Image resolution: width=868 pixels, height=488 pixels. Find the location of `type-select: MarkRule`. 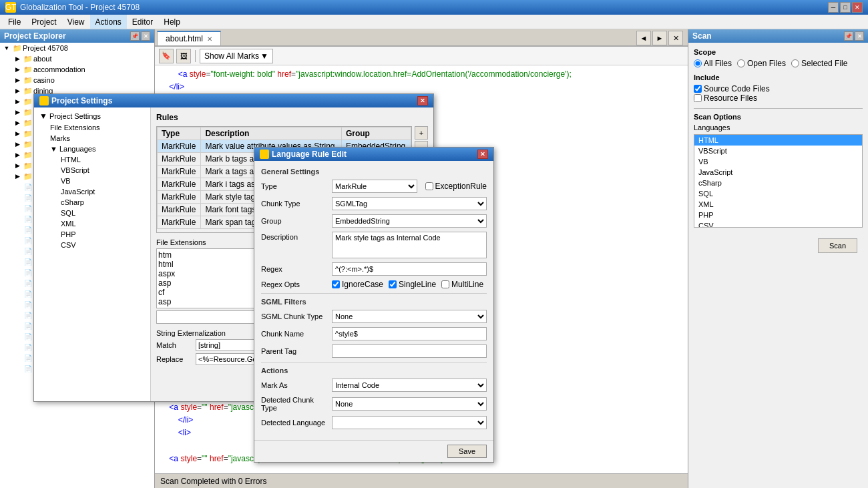

type-select: MarkRule is located at coordinates (375, 186).